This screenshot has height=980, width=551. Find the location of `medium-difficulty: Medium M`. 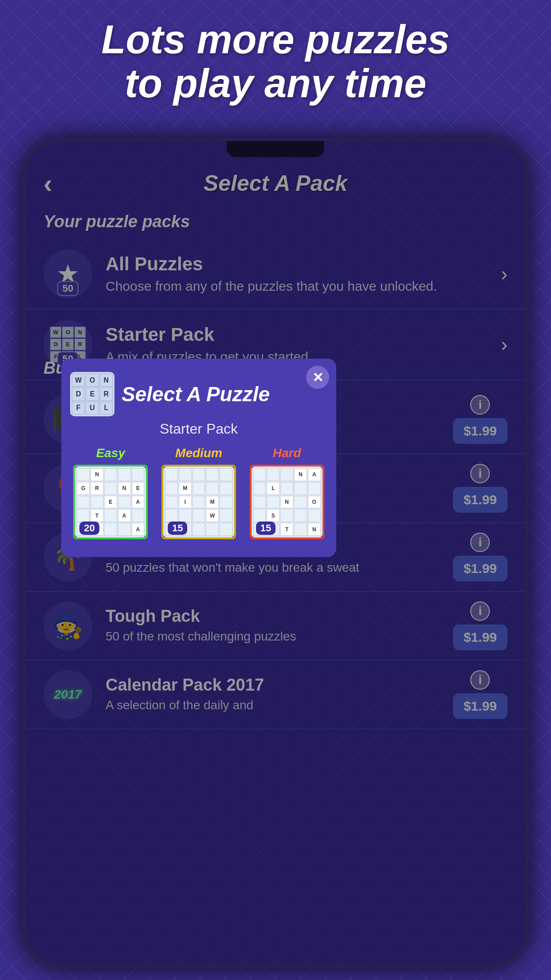

medium-difficulty: Medium M is located at coordinates (199, 493).